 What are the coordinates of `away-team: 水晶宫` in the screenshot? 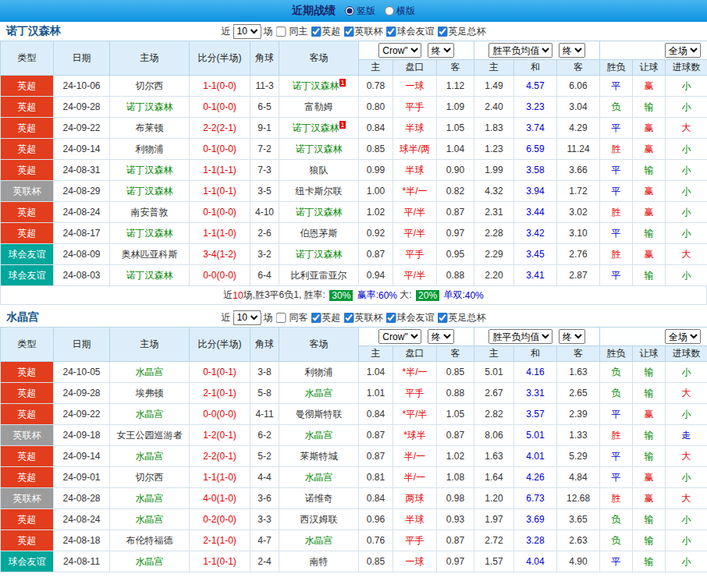 It's located at (319, 541).